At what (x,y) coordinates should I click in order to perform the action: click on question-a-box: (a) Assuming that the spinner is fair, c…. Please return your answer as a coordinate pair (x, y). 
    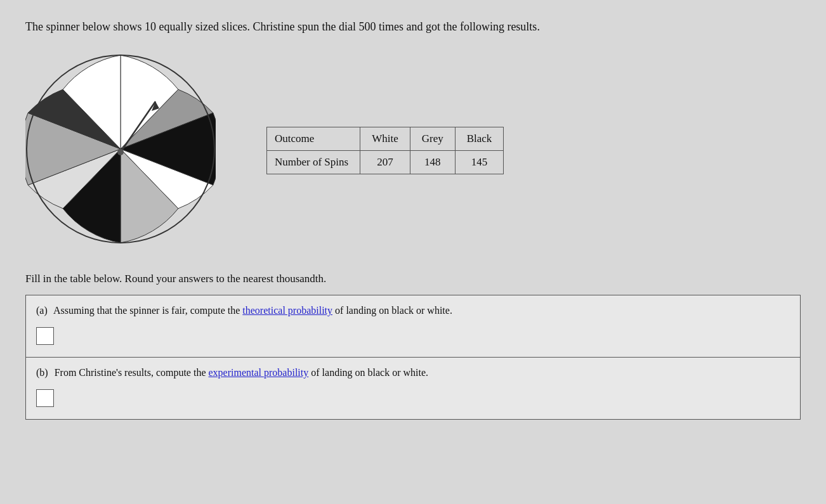
    Looking at the image, I should click on (413, 326).